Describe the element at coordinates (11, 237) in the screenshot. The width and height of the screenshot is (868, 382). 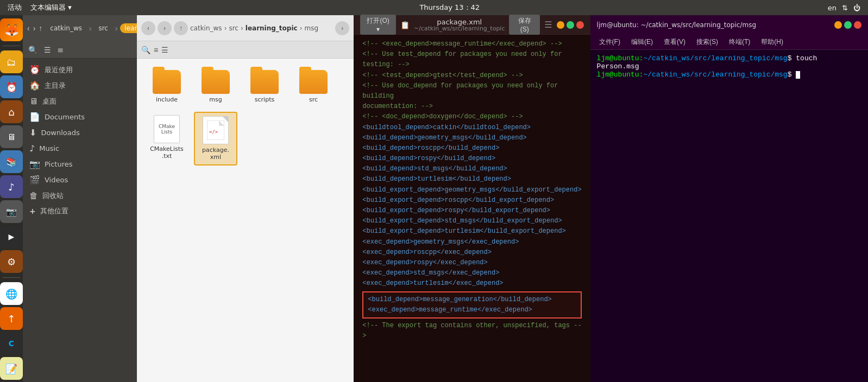
I see `dock-terminal: ▶` at that location.